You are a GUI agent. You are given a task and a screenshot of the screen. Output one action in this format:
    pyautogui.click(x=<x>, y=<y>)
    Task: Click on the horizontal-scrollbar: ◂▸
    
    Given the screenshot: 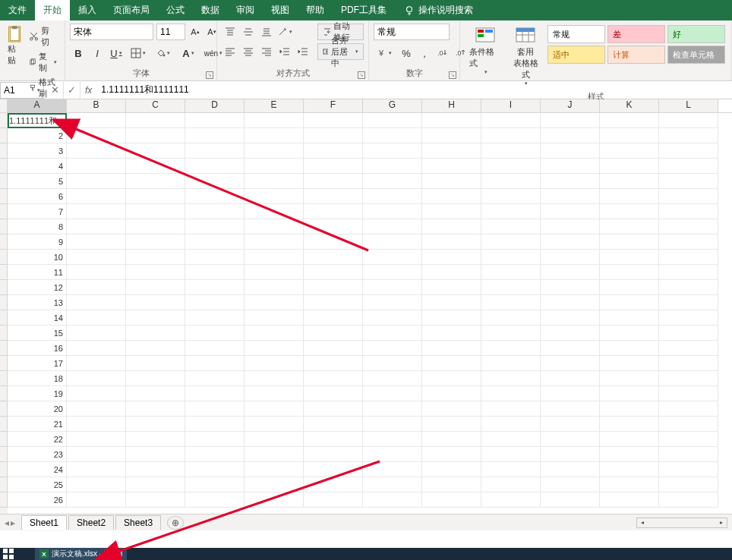 What is the action you would take?
    pyautogui.click(x=458, y=523)
    